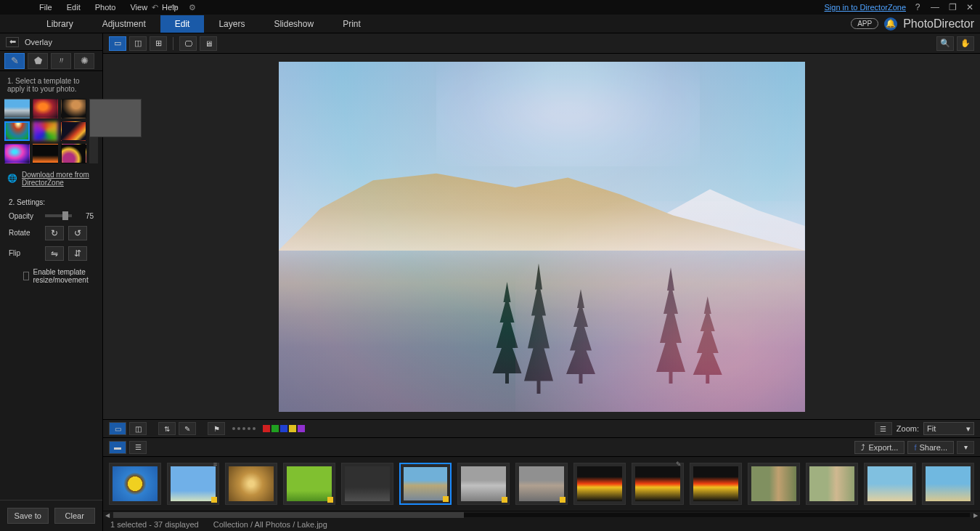 The width and height of the screenshot is (980, 531). What do you see at coordinates (965, 44) in the screenshot?
I see `hand-tool-icon: ✋` at bounding box center [965, 44].